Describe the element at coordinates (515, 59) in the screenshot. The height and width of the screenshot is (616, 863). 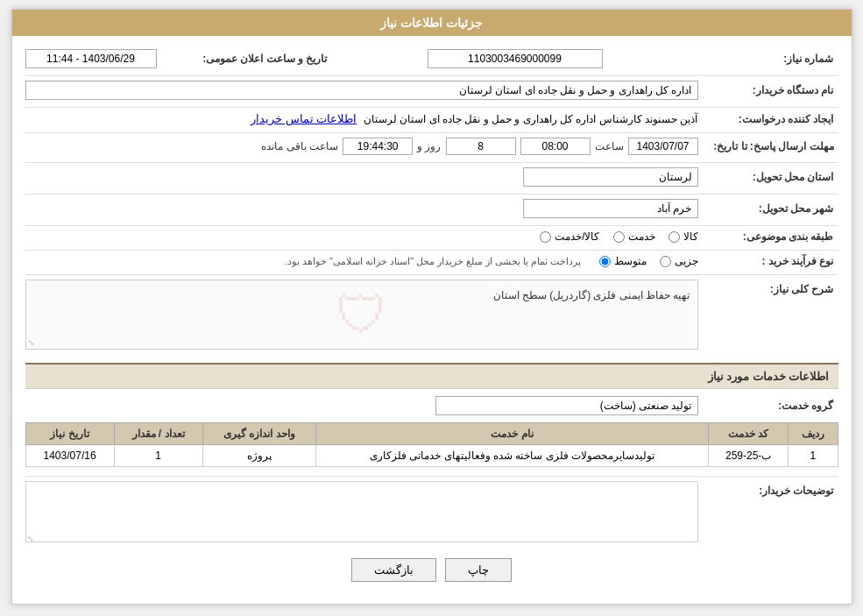
I see `need-number-value-container: 1103003469000099` at that location.